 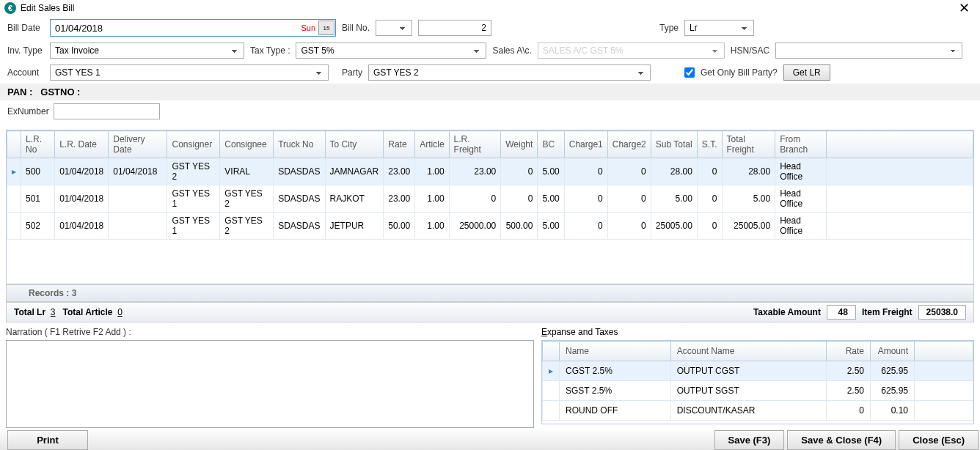 I want to click on grid-header: L.R. Freight, so click(x=475, y=145).